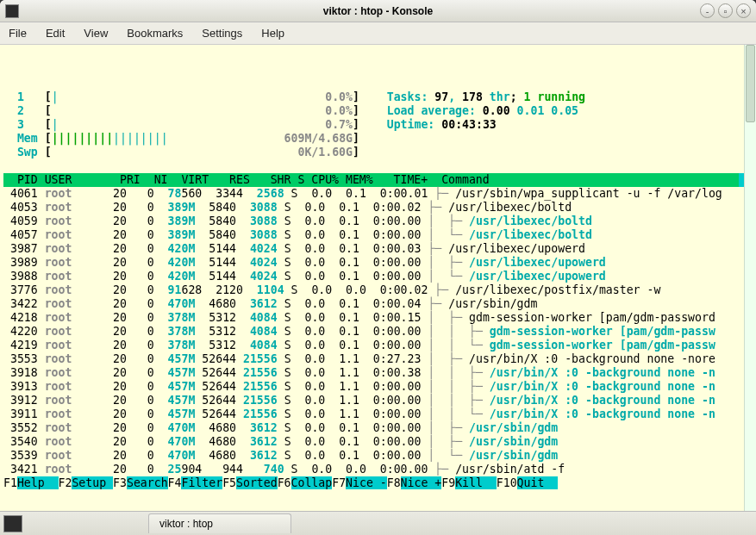  What do you see at coordinates (374, 152) in the screenshot?
I see `swp-meter: Swp [ 0K/1.60G]` at bounding box center [374, 152].